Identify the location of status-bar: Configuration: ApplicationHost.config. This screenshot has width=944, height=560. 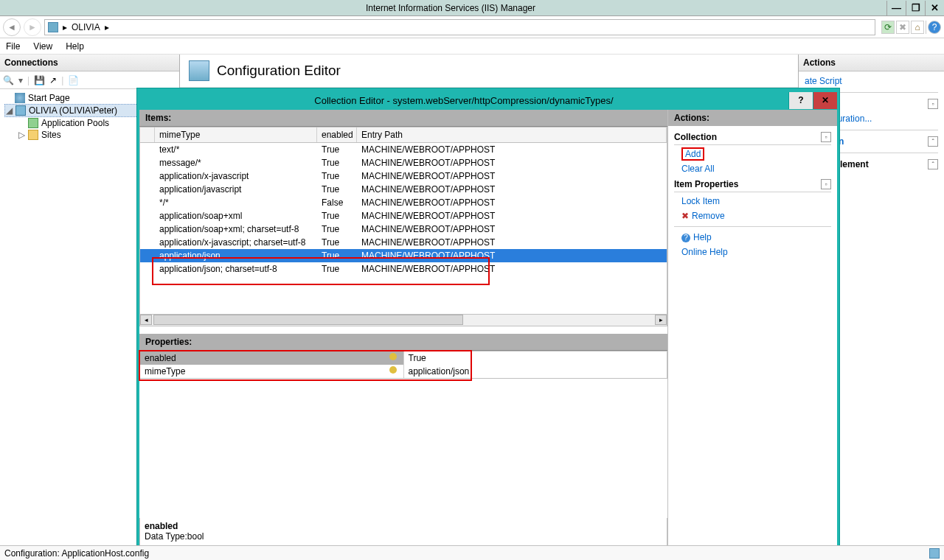
(472, 553).